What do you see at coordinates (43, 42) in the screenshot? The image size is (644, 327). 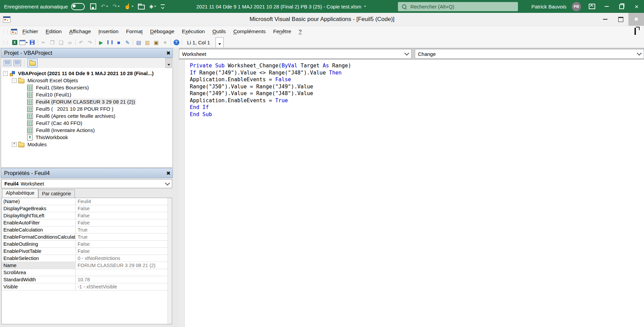 I see `cut-icon: ✂` at bounding box center [43, 42].